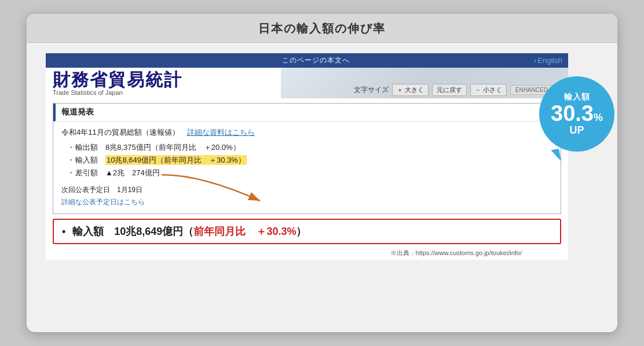  Describe the element at coordinates (86, 190) in the screenshot. I see `next-announce-label: 次回公表予定日` at that location.